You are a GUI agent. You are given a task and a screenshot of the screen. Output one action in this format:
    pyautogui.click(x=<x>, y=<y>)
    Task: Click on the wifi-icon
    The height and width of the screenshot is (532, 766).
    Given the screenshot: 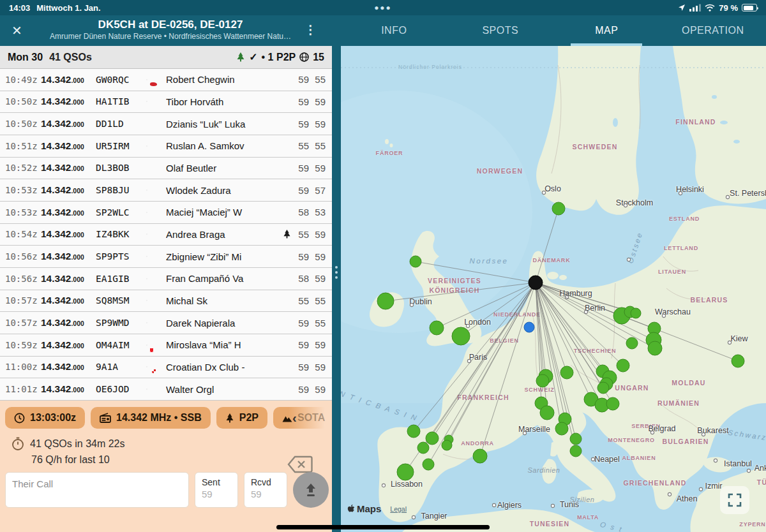 What is the action you would take?
    pyautogui.click(x=710, y=8)
    